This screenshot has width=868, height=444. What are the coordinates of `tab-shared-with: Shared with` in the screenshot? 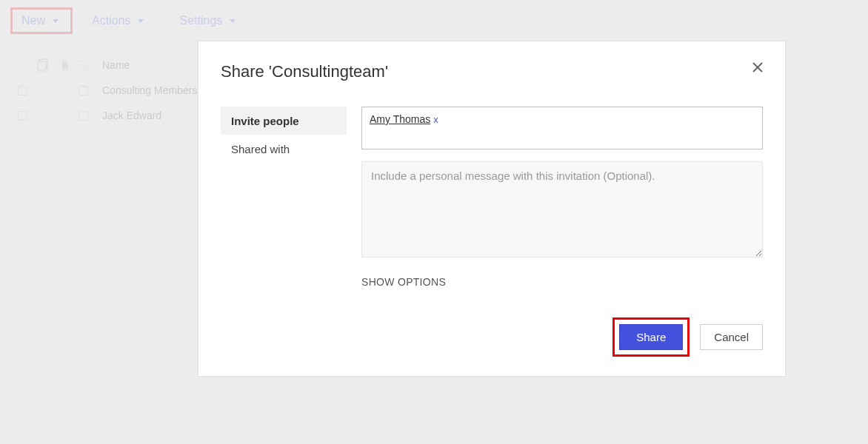 It's located at (284, 149).